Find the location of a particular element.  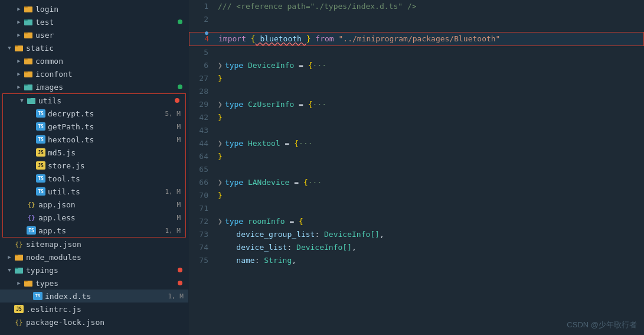

tree-item-utils: utils is located at coordinates (94, 100).